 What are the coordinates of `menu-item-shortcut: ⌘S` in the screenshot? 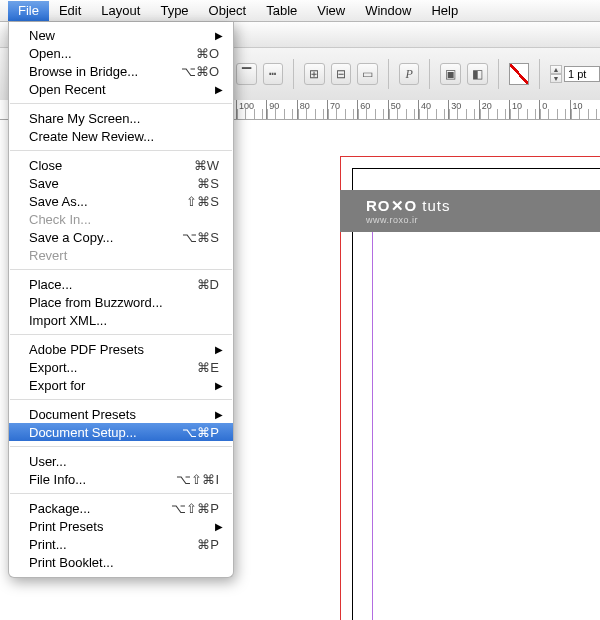 It's located at (208, 184).